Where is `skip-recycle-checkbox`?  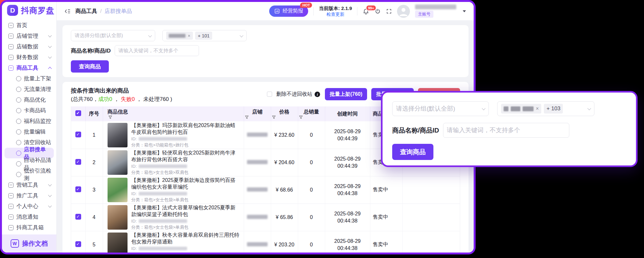 skip-recycle-checkbox is located at coordinates (270, 94).